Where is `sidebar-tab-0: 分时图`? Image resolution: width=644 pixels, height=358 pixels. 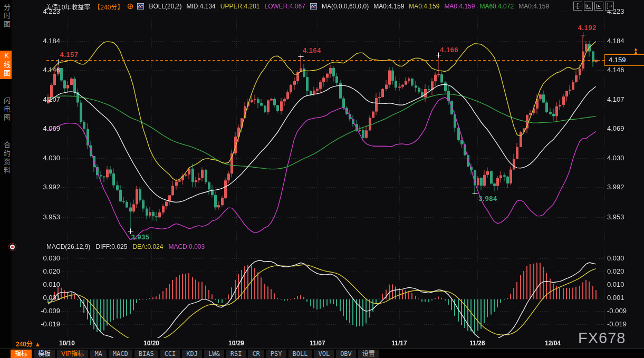 sidebar-tab-0: 分时图 is located at coordinates (6, 16).